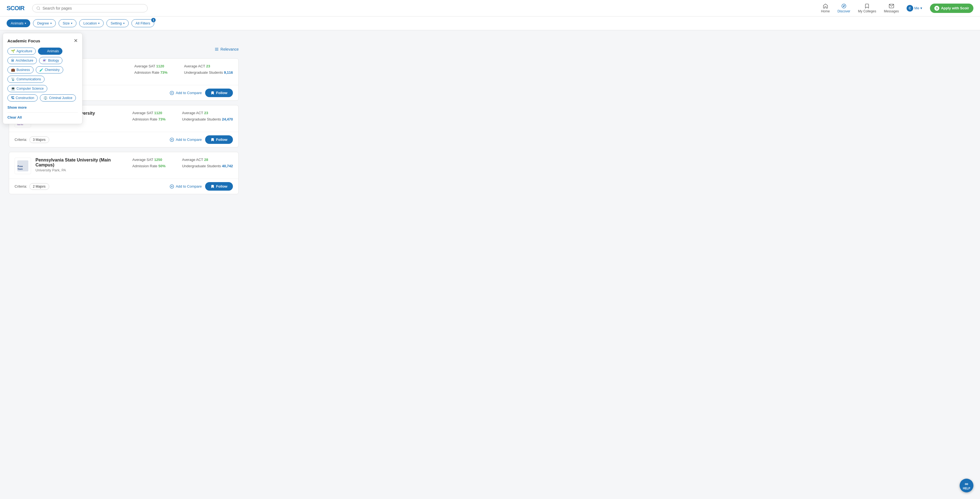  I want to click on tag-animals: 🐾 Animals, so click(50, 51).